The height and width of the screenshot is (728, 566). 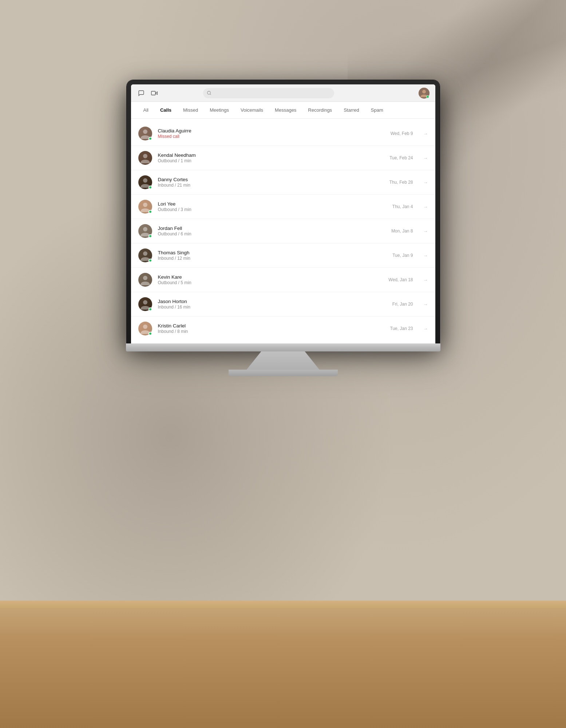 What do you see at coordinates (271, 329) in the screenshot?
I see `contact-info: Kristin Carlel Inbound / 8 min` at bounding box center [271, 329].